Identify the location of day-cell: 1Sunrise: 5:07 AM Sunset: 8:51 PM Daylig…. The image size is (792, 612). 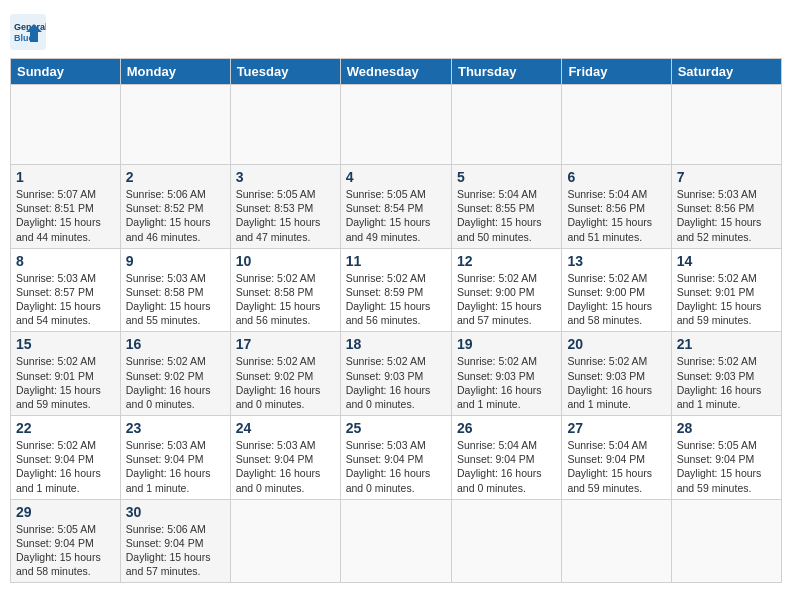
(66, 207).